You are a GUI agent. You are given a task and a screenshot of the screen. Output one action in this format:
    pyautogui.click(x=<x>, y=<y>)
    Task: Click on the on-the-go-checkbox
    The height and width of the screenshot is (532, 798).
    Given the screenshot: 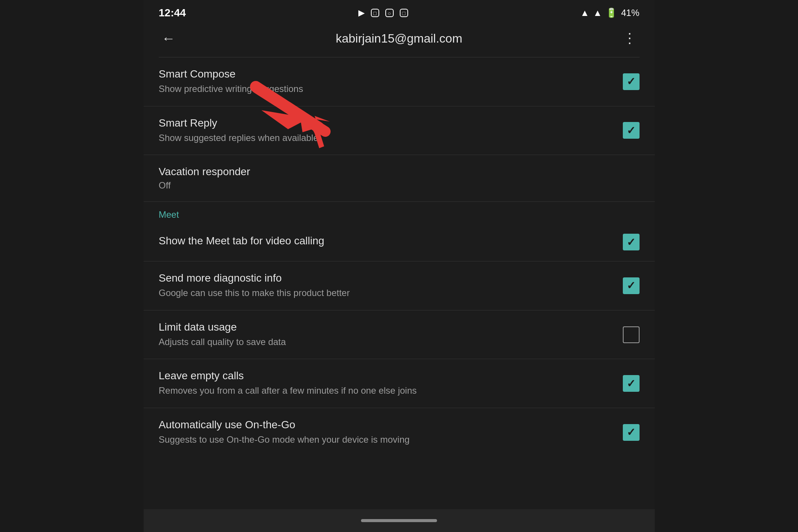 What is the action you would take?
    pyautogui.click(x=631, y=432)
    